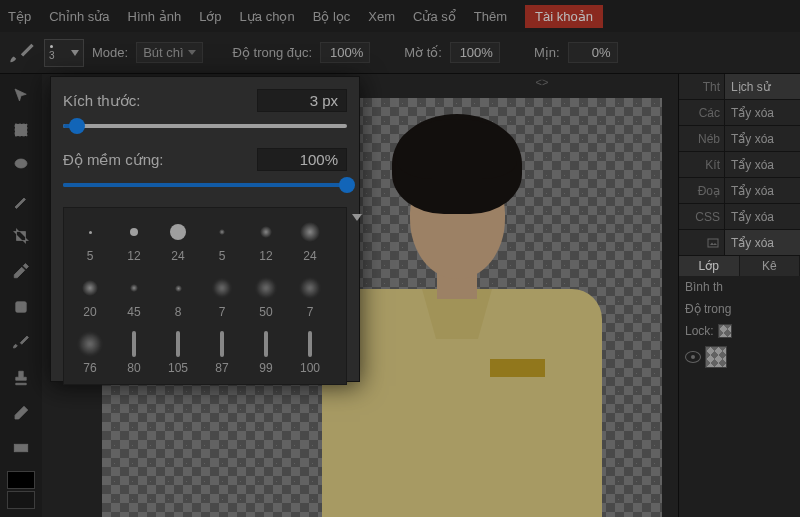 This screenshot has width=800, height=517. What do you see at coordinates (178, 352) in the screenshot?
I see `brush-preset-105: 105` at bounding box center [178, 352].